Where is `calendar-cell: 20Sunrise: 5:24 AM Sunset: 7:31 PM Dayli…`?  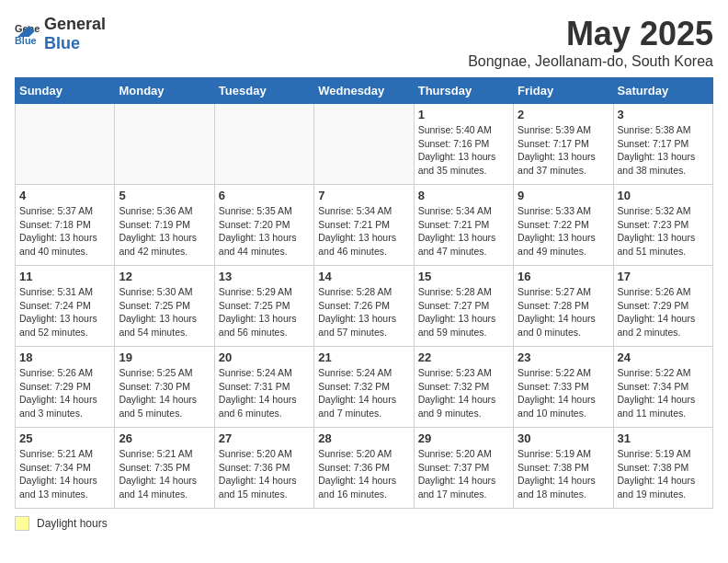 calendar-cell: 20Sunrise: 5:24 AM Sunset: 7:31 PM Dayli… is located at coordinates (264, 387).